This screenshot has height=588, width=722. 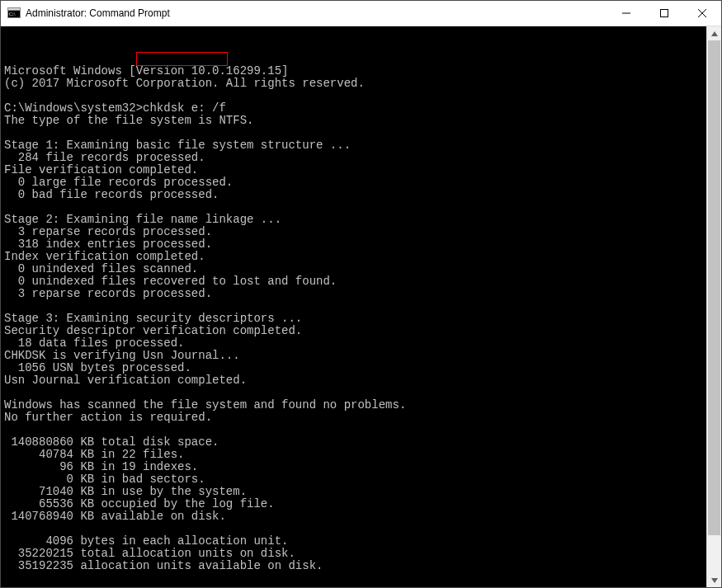 What do you see at coordinates (355, 282) in the screenshot?
I see `terminal-line: 0 unindexed files recovered to lost and …` at bounding box center [355, 282].